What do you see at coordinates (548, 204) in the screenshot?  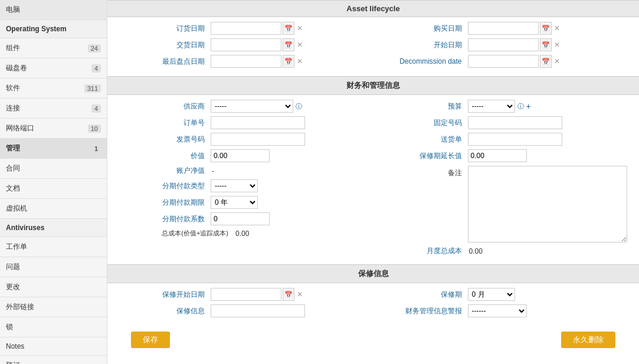 I see `notes-textarea` at bounding box center [548, 204].